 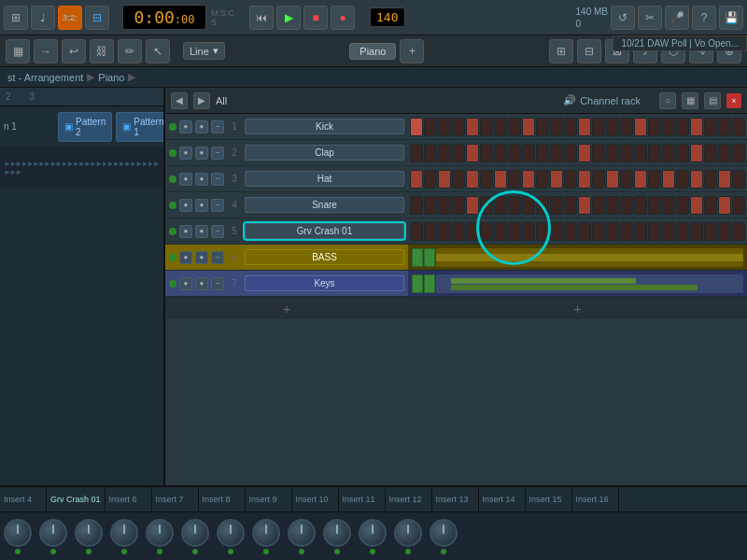 I want to click on play-btn: ▶, so click(x=289, y=18).